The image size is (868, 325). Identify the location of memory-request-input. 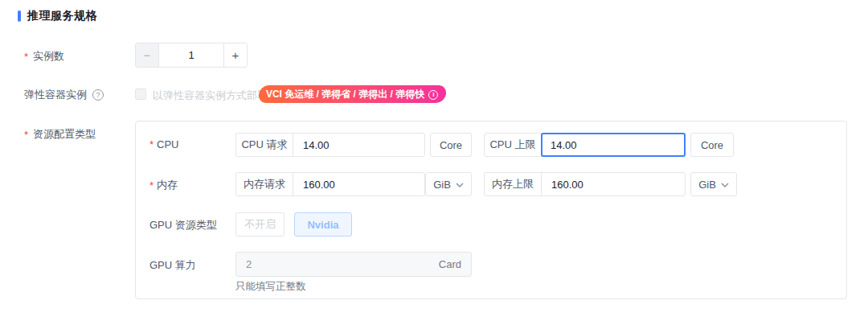
(358, 185).